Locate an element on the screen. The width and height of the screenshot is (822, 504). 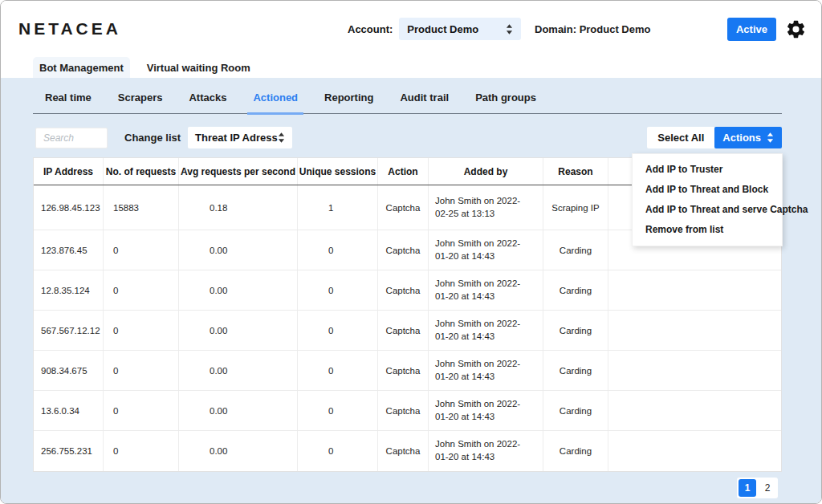
added-by-line: 02-25 at 13:13 is located at coordinates (478, 214).